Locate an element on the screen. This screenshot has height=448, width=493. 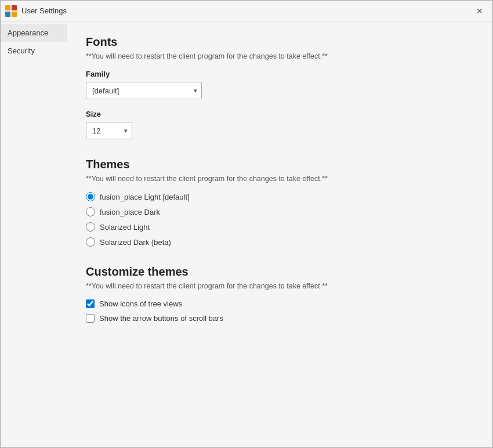
font-size-group: Size 8 9 10 11 12 13 14 16 18 20 is located at coordinates (280, 124).